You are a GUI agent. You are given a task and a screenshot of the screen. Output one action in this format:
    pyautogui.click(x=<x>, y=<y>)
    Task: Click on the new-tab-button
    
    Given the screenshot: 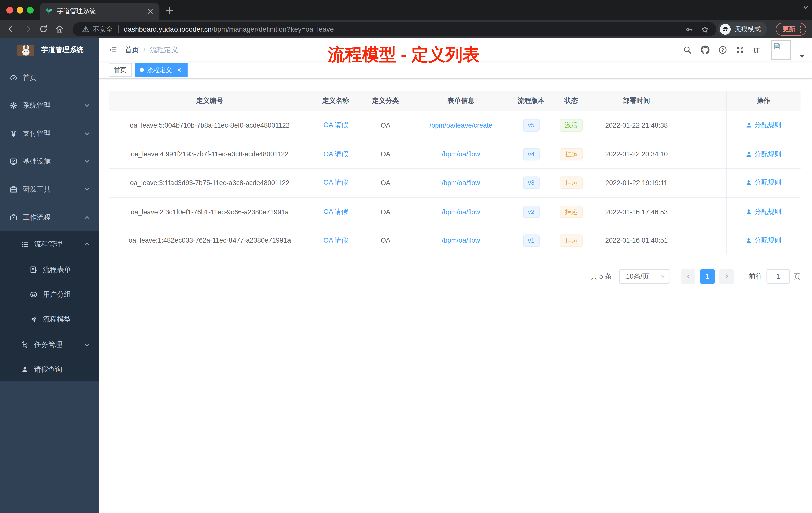 What is the action you would take?
    pyautogui.click(x=169, y=10)
    